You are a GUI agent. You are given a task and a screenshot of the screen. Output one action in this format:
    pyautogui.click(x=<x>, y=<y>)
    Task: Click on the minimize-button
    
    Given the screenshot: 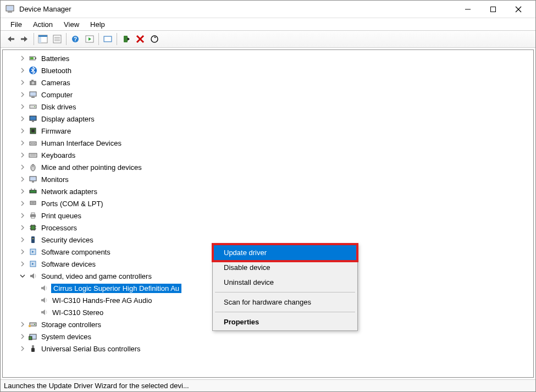 What is the action you would take?
    pyautogui.click(x=468, y=9)
    